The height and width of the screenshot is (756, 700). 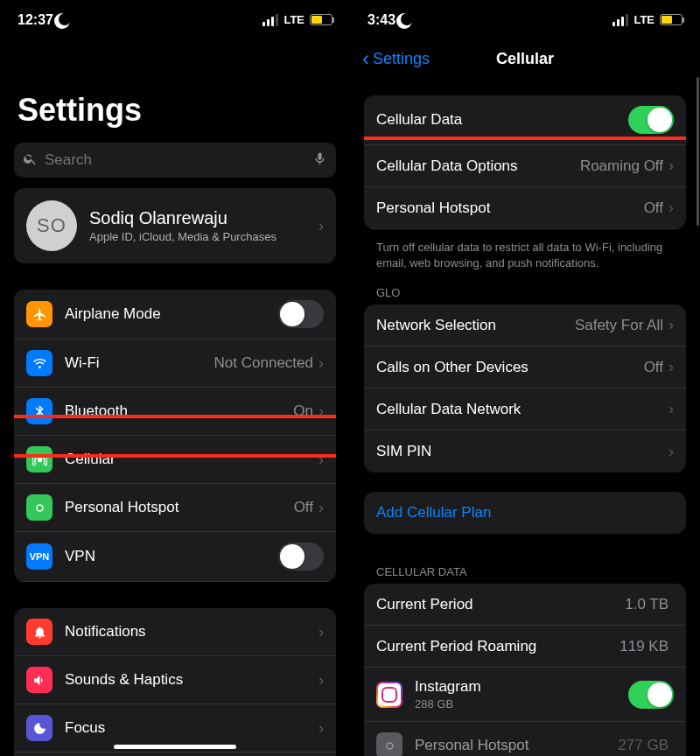 I want to click on wifi-icon, so click(x=39, y=363).